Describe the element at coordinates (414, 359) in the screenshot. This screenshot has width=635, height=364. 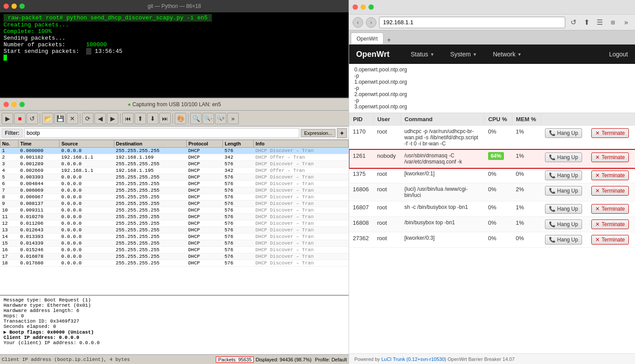
I see `footer-luci-link: LuCI Trunk (0.12+svn-r10530)` at that location.